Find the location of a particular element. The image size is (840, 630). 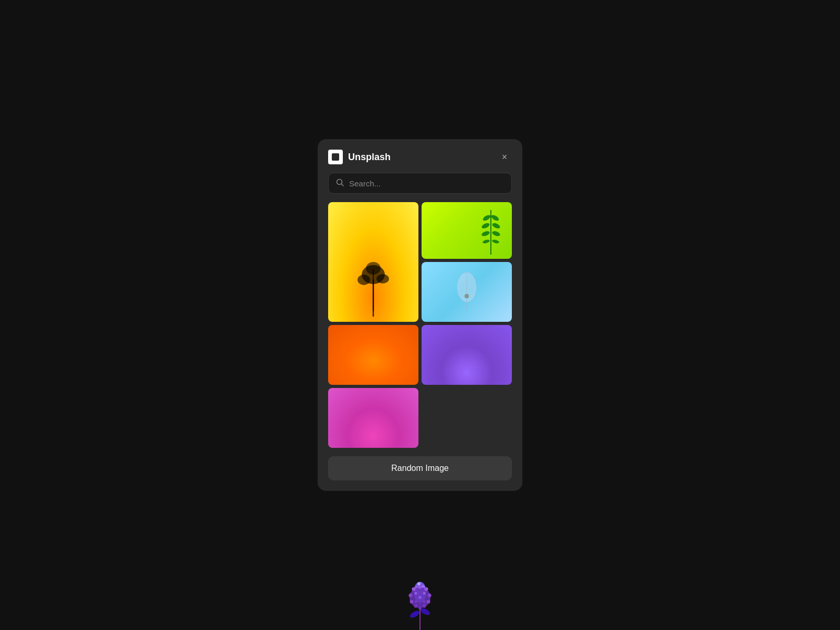

close-button: × is located at coordinates (505, 157).